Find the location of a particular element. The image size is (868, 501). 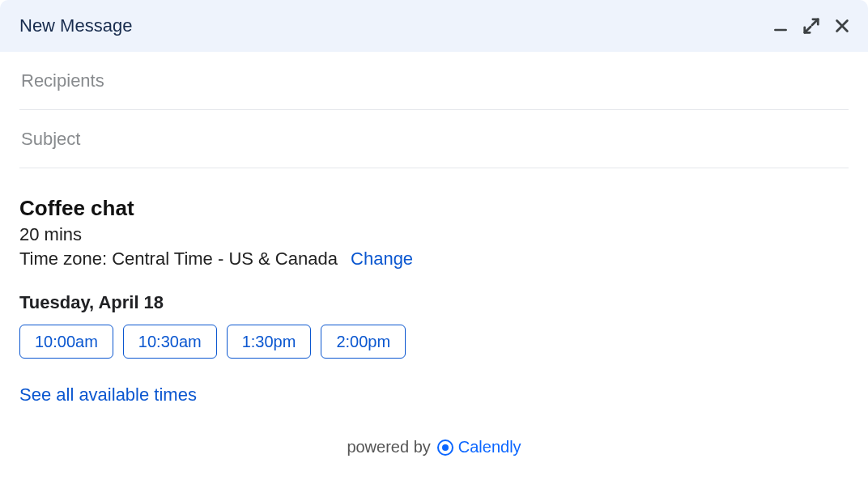

event-title: Coffee chat is located at coordinates (434, 209).